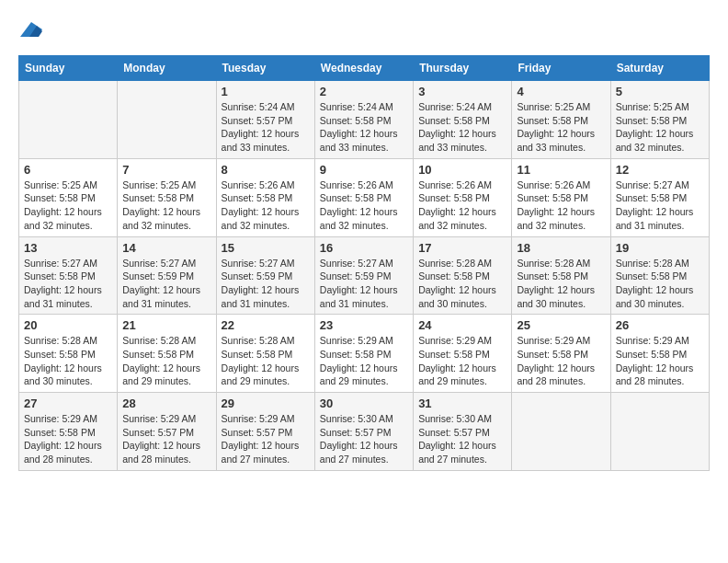 This screenshot has height=563, width=728. I want to click on day-number: 28, so click(166, 403).